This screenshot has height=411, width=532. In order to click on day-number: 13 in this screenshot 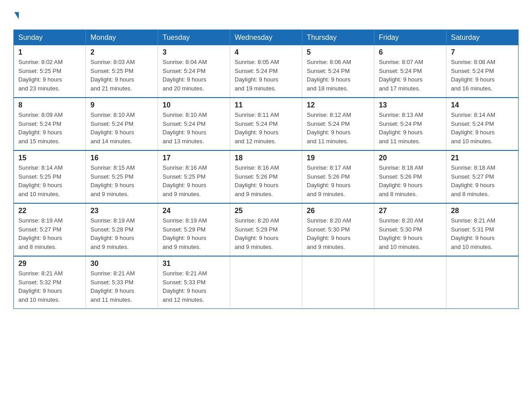, I will do `click(410, 105)`.